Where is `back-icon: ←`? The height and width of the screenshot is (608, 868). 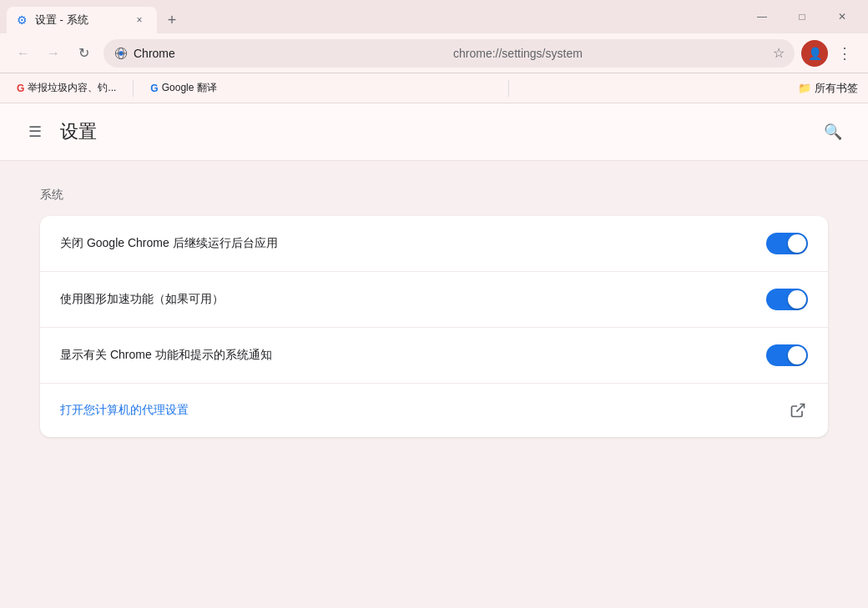
back-icon: ← is located at coordinates (23, 53).